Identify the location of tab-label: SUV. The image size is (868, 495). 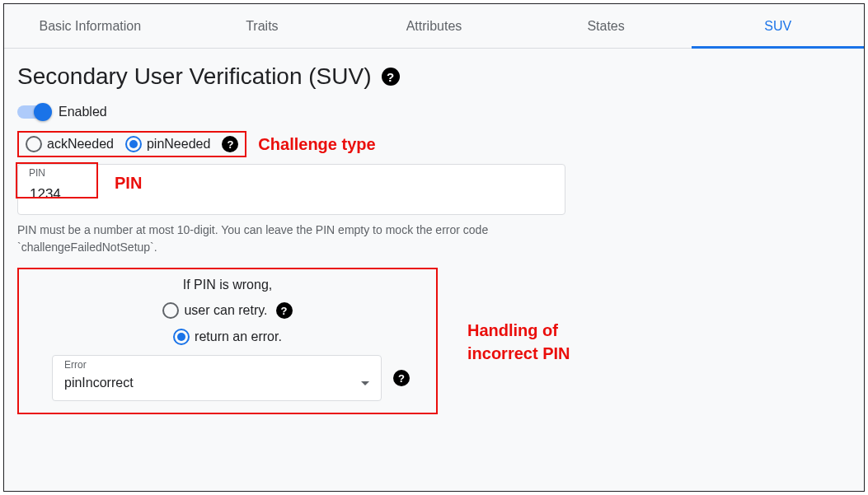
(778, 26).